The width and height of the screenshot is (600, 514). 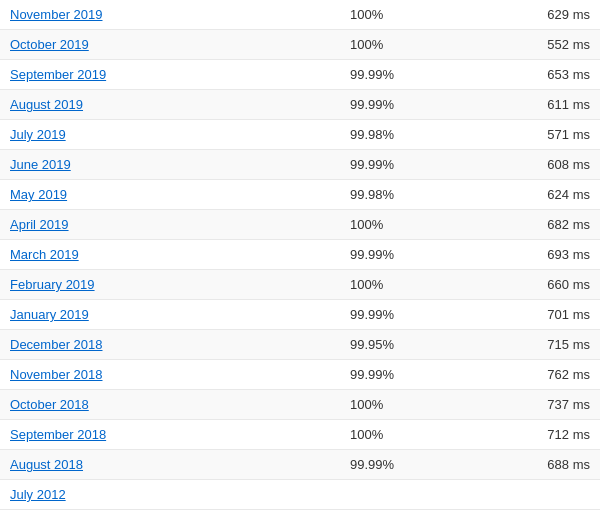 I want to click on response-value: 629 ms, so click(x=535, y=14).